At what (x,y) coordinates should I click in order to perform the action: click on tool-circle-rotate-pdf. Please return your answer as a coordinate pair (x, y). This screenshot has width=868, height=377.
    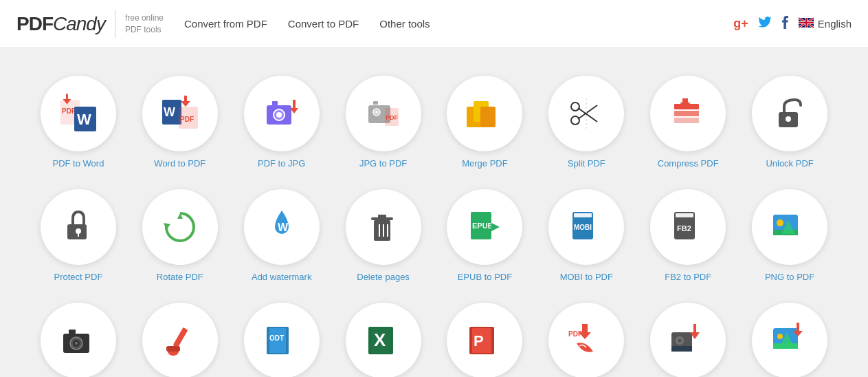
    Looking at the image, I should click on (180, 227).